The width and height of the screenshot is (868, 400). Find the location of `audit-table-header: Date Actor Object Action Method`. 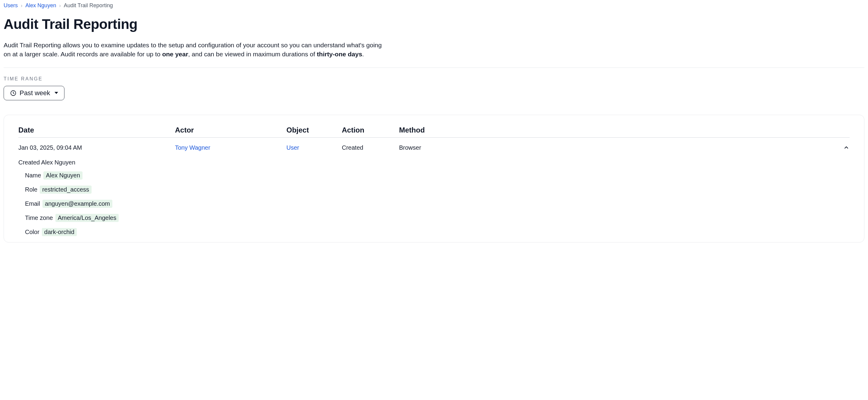

audit-table-header: Date Actor Object Action Method is located at coordinates (434, 132).